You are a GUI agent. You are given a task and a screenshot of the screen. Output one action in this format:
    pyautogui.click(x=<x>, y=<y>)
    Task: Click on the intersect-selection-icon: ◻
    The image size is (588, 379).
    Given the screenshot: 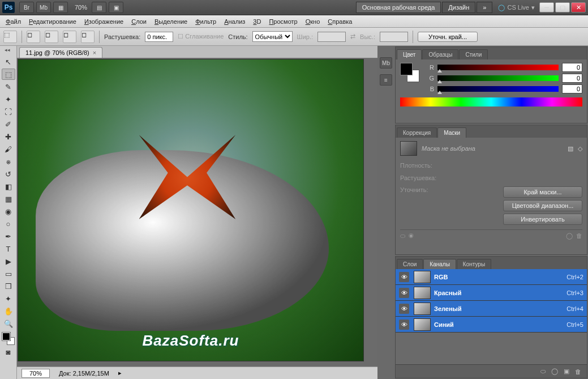 What is the action you would take?
    pyautogui.click(x=88, y=37)
    